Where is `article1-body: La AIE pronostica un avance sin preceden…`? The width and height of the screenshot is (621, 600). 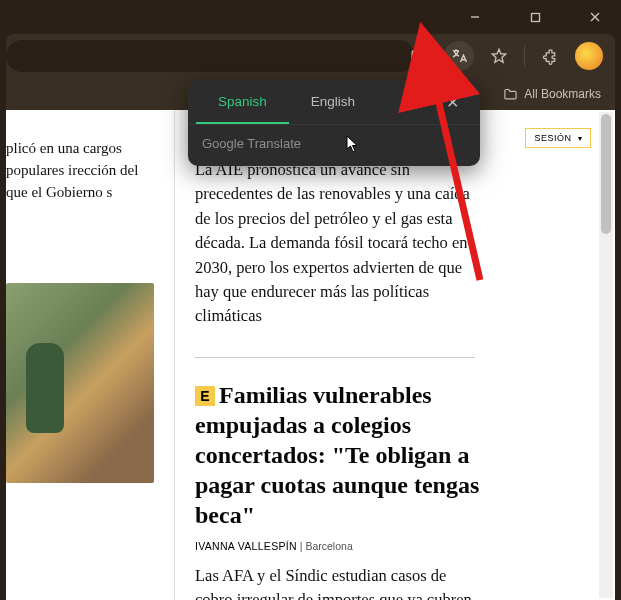
article1-body: La AIE pronostica un avance sin preceden… is located at coordinates (335, 244).